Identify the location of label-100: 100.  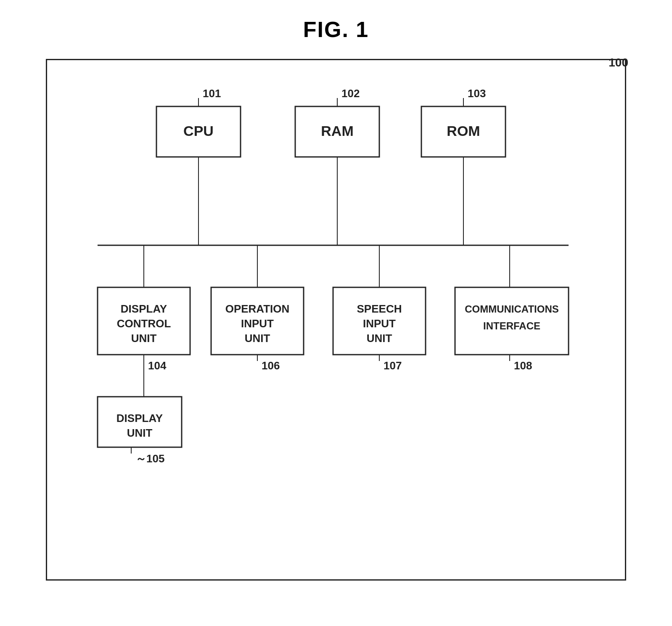
(618, 63).